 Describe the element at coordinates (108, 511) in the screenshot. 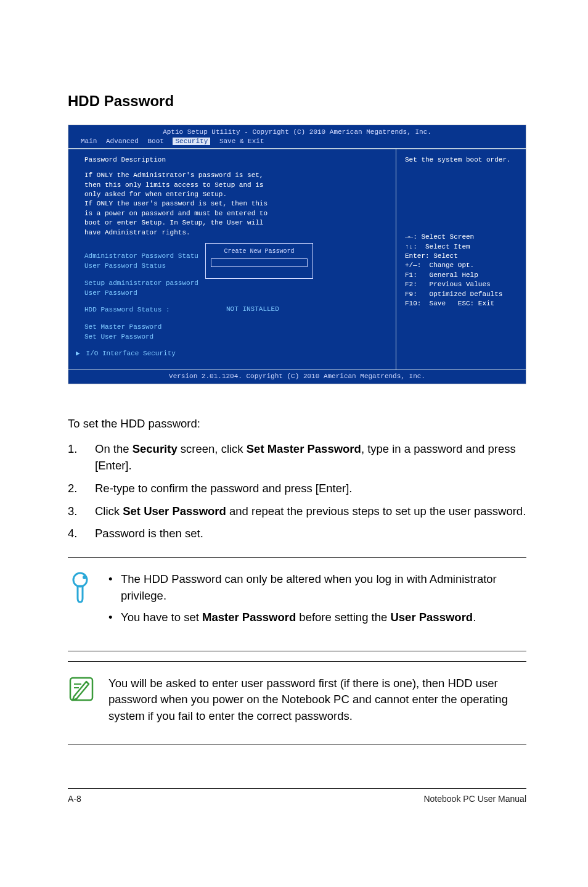

I see `text: Click` at that location.